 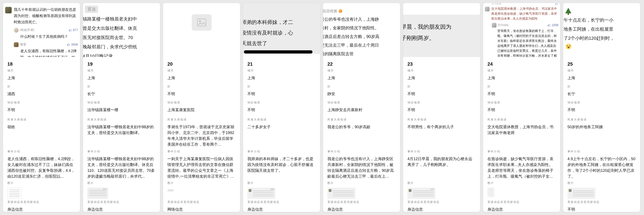 I want to click on case-number: 18, so click(x=42, y=64).